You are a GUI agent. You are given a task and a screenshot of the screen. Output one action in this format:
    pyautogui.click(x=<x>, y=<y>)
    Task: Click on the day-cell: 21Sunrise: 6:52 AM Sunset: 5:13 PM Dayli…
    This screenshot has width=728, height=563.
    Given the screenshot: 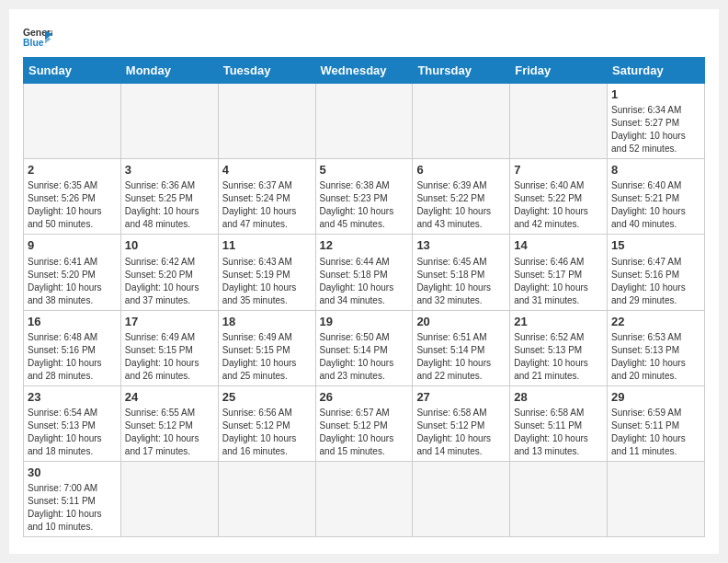 What is the action you would take?
    pyautogui.click(x=559, y=348)
    